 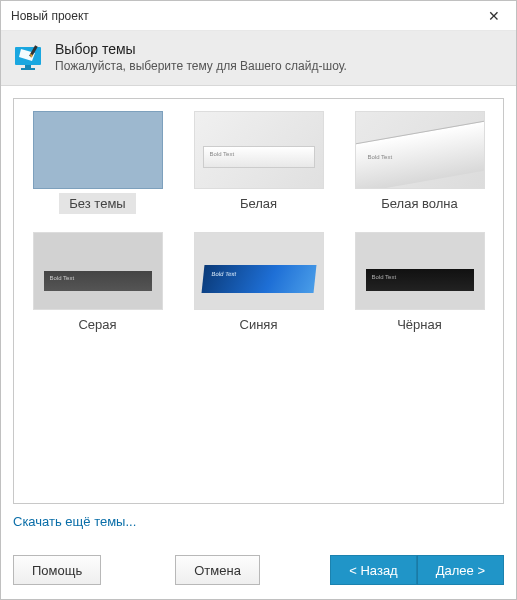 I want to click on theme-label: Без темы, so click(x=97, y=204).